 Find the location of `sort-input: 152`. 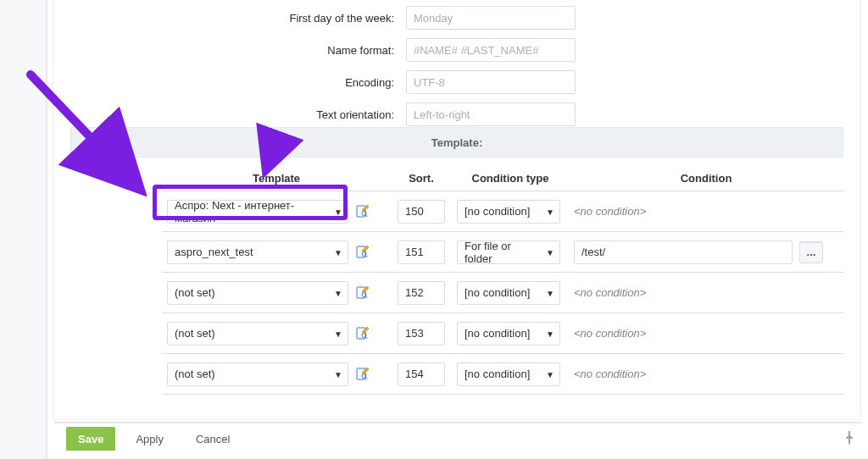

sort-input: 152 is located at coordinates (421, 293).